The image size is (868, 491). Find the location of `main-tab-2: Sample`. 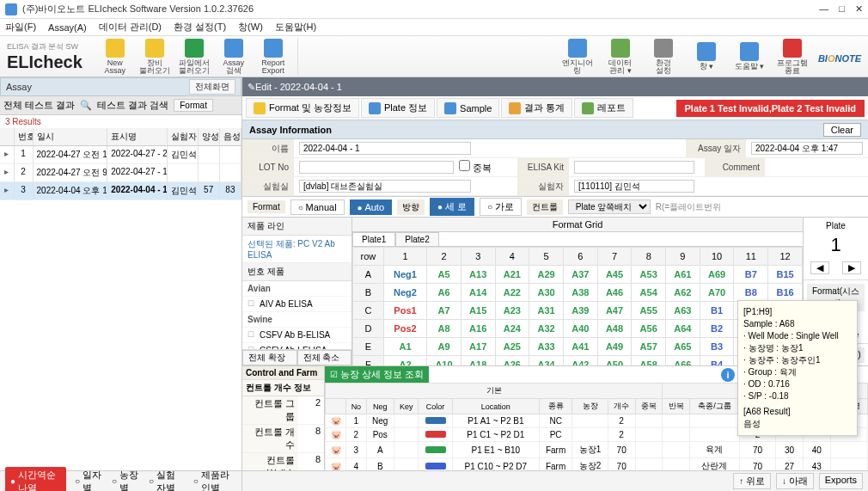

main-tab-2: Sample is located at coordinates (468, 108).